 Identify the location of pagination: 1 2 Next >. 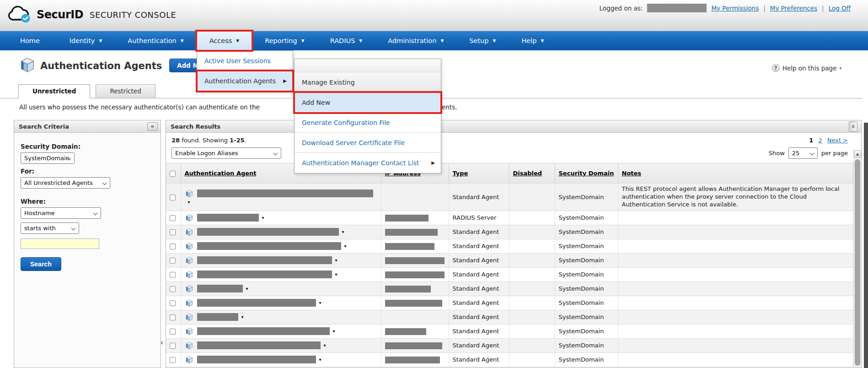
(829, 140).